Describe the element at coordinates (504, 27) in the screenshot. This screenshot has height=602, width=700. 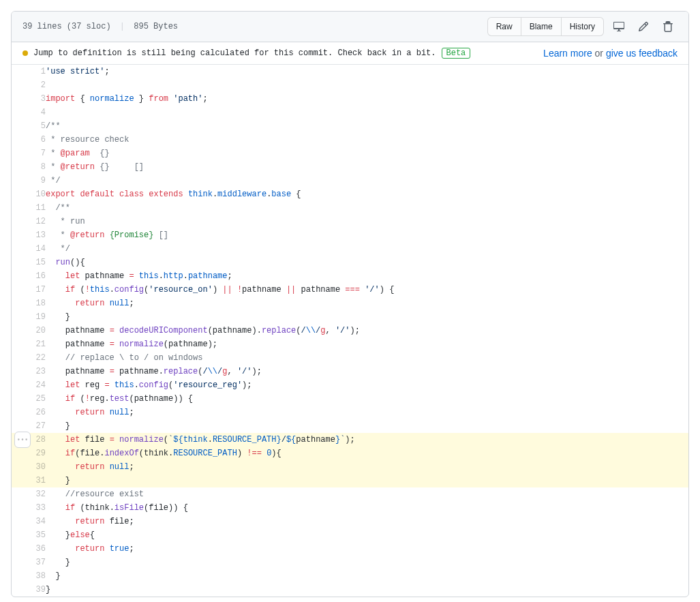
I see `raw-button: Raw` at that location.